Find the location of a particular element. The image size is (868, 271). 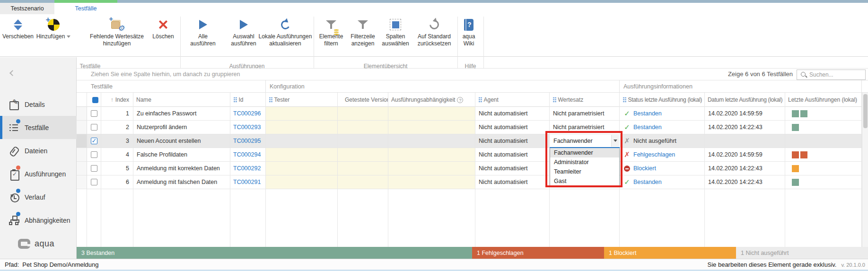

column-header-index: Index is located at coordinates (117, 100).